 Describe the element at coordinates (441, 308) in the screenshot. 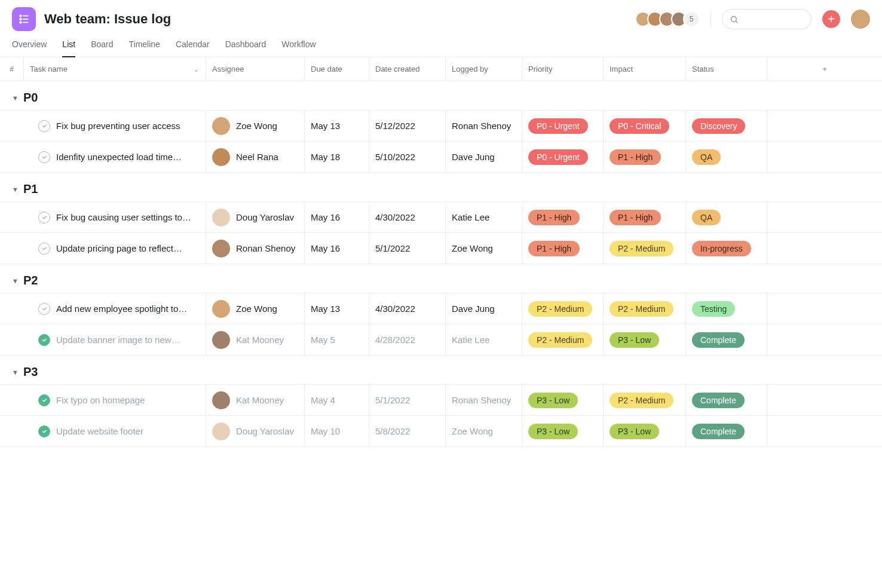

I see `table-row: Add new employee spotlight to…Zoe WongMa…` at that location.